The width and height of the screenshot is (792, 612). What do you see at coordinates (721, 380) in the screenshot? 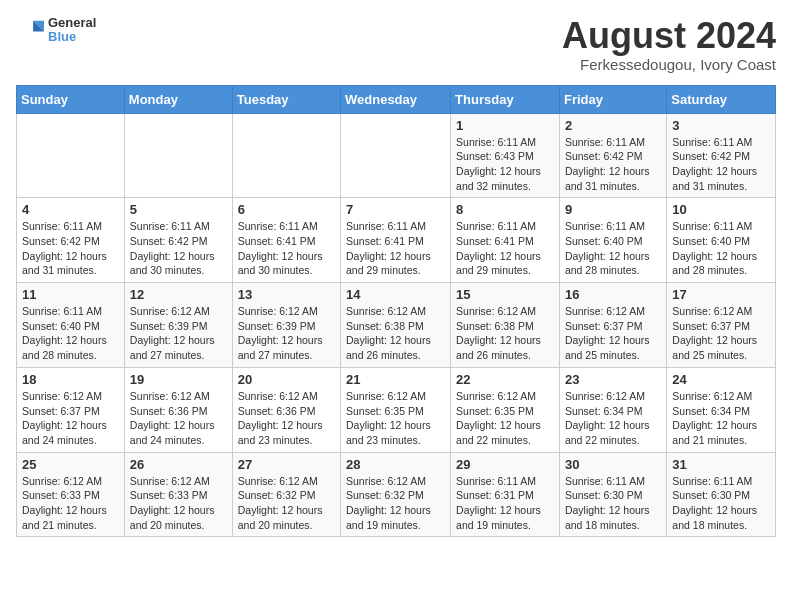
I see `day-number: 24` at bounding box center [721, 380].